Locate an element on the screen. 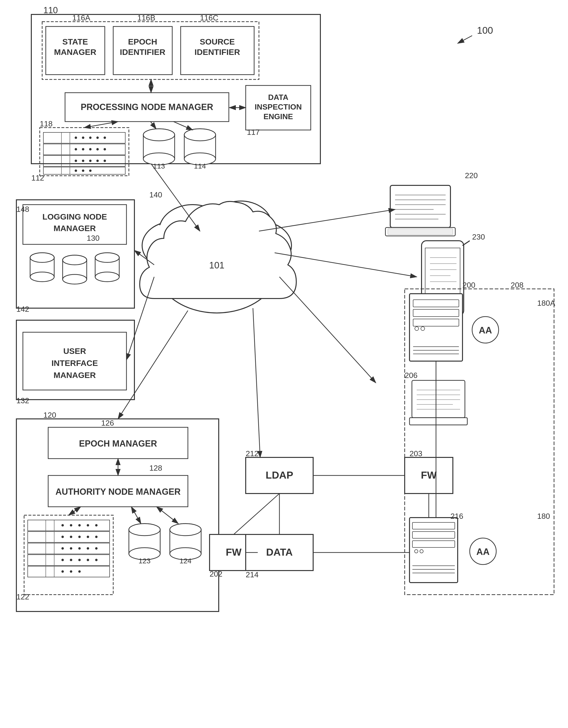 Image resolution: width=568 pixels, height=728 pixels. ref112-label: 112 is located at coordinates (38, 178).